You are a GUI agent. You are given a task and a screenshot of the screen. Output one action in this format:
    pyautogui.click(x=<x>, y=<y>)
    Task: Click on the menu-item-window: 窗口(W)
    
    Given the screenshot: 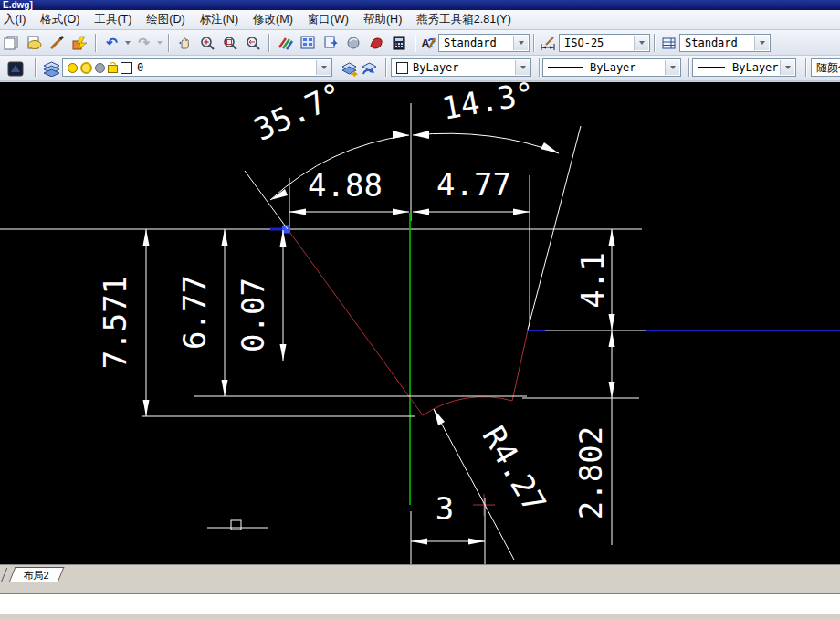 What is the action you would take?
    pyautogui.click(x=329, y=20)
    